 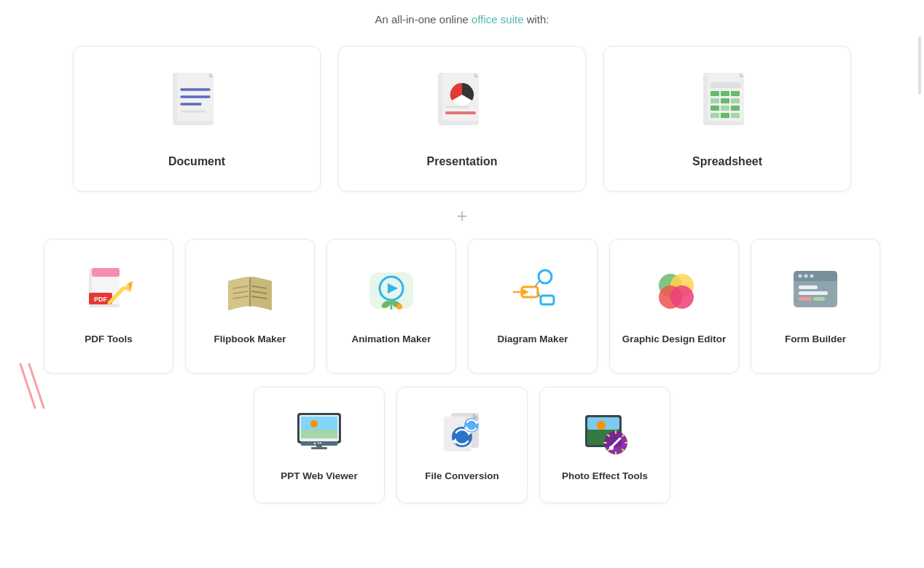 I want to click on card-flipbook-maker: Flipbook Maker, so click(x=250, y=306).